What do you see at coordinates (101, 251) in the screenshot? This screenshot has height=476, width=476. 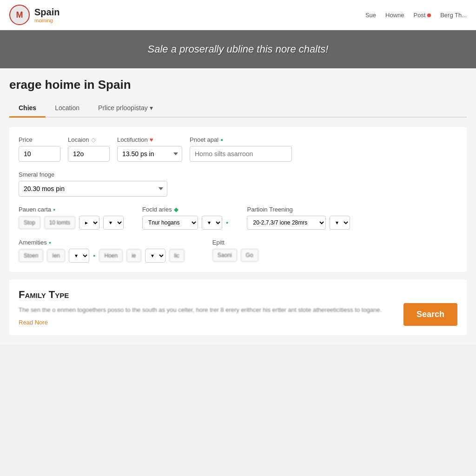 I see `amemities-group: Amemities ● Stoen Ien ▾ ● Hoen ie ▾ lic` at bounding box center [101, 251].